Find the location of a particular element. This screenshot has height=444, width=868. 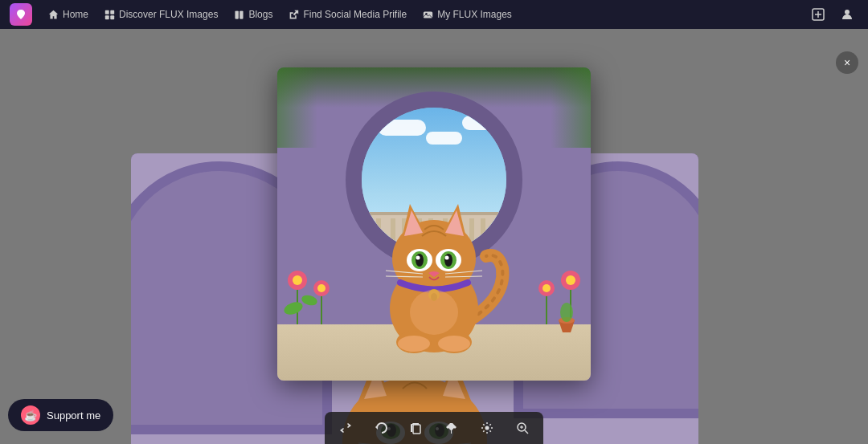

book-icon is located at coordinates (240, 14).